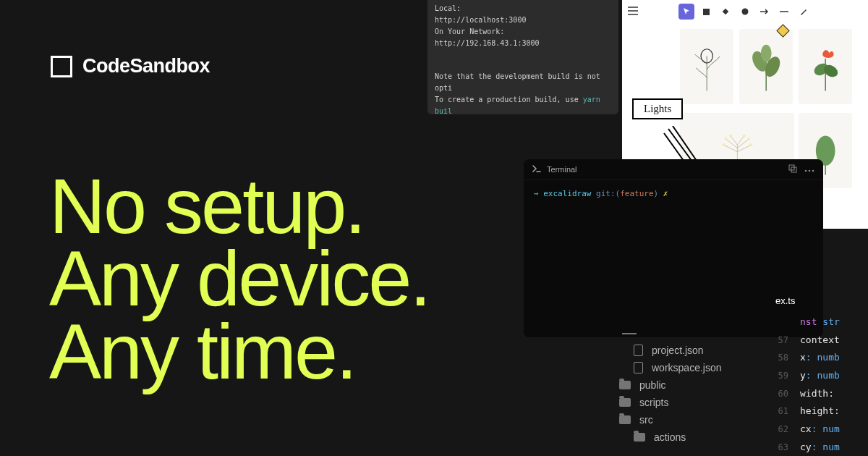 Image resolution: width=868 pixels, height=456 pixels. I want to click on tree-folder-public: public, so click(692, 385).